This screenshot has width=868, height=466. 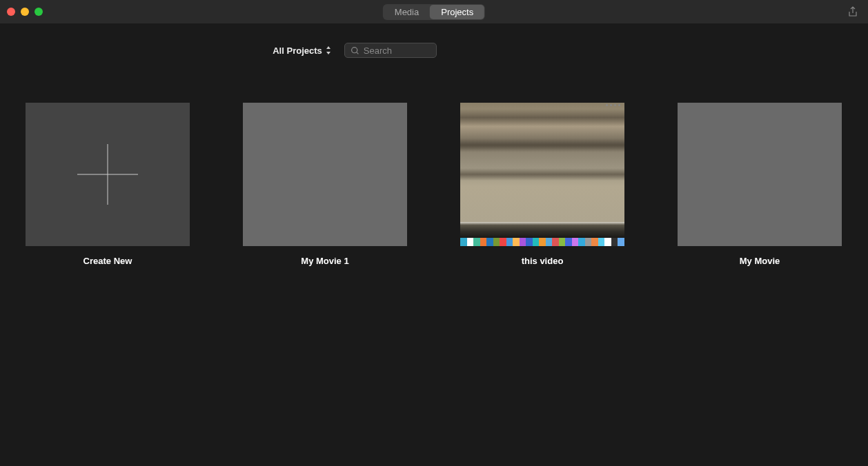 I want to click on project-item: My Movie 1, so click(x=325, y=185).